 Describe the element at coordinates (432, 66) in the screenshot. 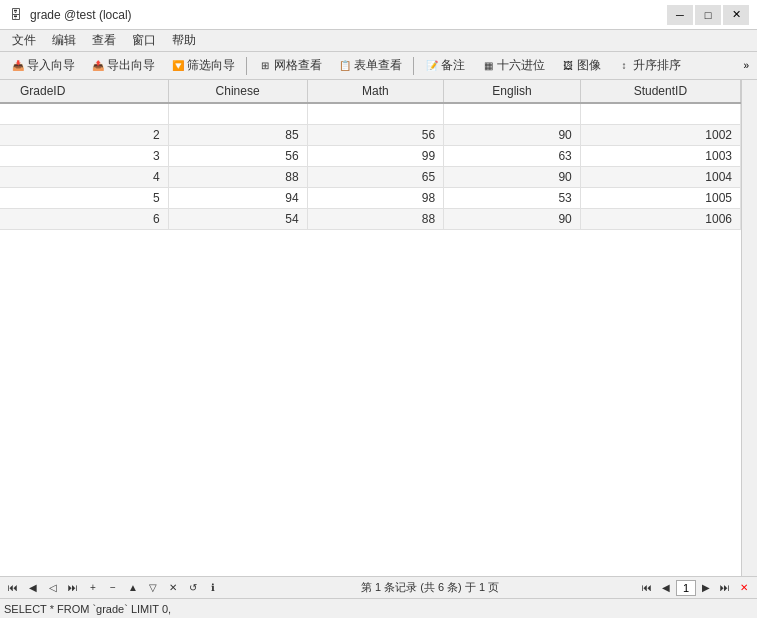

I see `note-icon: 📝` at that location.